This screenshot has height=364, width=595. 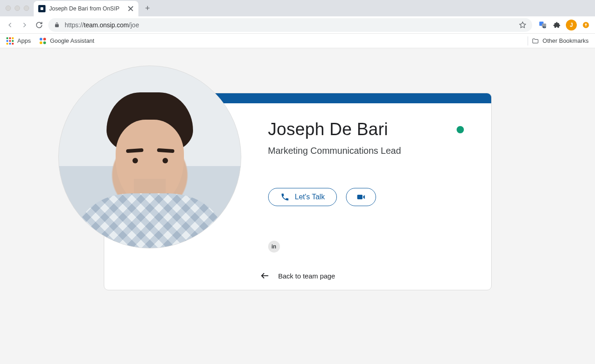 What do you see at coordinates (8, 8) in the screenshot?
I see `traffic-close` at bounding box center [8, 8].